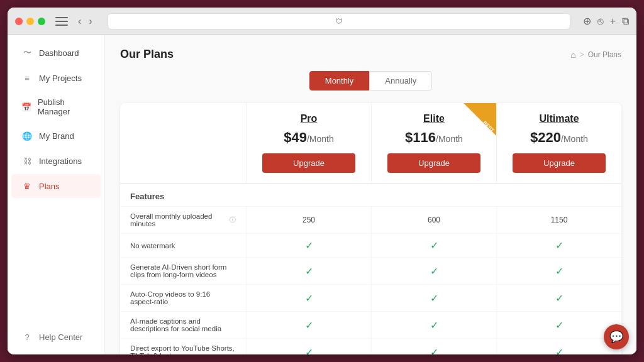 The height and width of the screenshot is (362, 644). What do you see at coordinates (340, 80) in the screenshot?
I see `monthly-toggle: Monthly` at bounding box center [340, 80].